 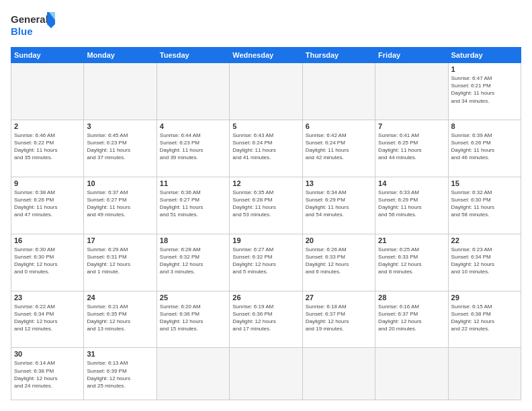 What do you see at coordinates (48, 374) in the screenshot?
I see `calendar-cell: 30Sunrise: 6:14 AM Sunset: 6:38 PM Dayli…` at bounding box center [48, 374].